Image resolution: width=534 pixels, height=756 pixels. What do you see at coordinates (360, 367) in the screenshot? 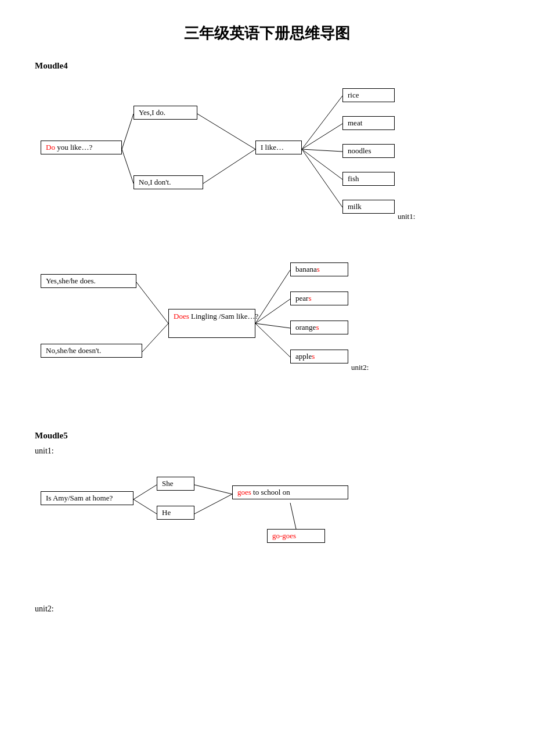
I see `svg-text: unit2:` at bounding box center [360, 367].